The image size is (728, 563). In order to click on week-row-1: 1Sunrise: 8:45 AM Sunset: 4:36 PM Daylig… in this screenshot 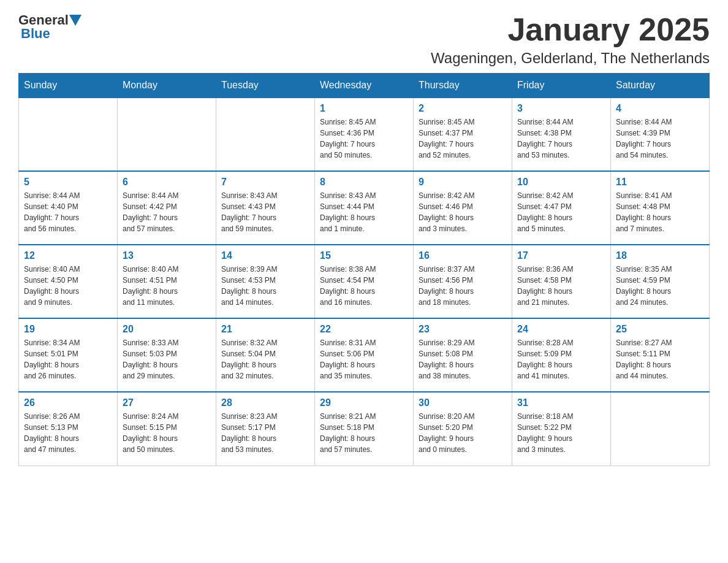, I will do `click(364, 134)`.